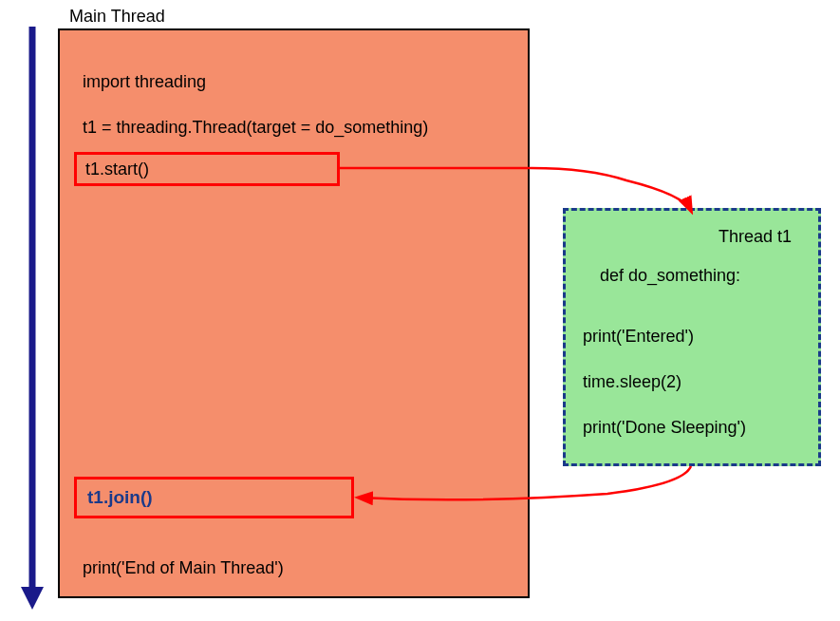  What do you see at coordinates (255, 127) in the screenshot?
I see `code-thread-create: t1 = threading.Thread(target = do_someth…` at bounding box center [255, 127].